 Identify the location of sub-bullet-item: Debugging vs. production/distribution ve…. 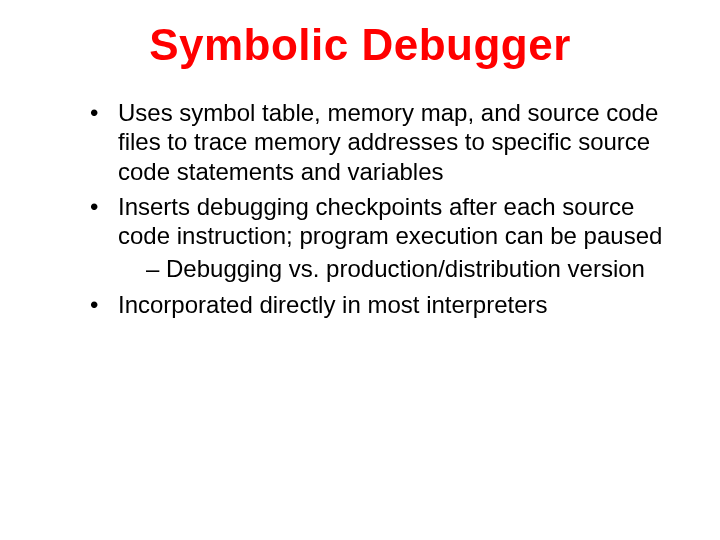
(408, 268).